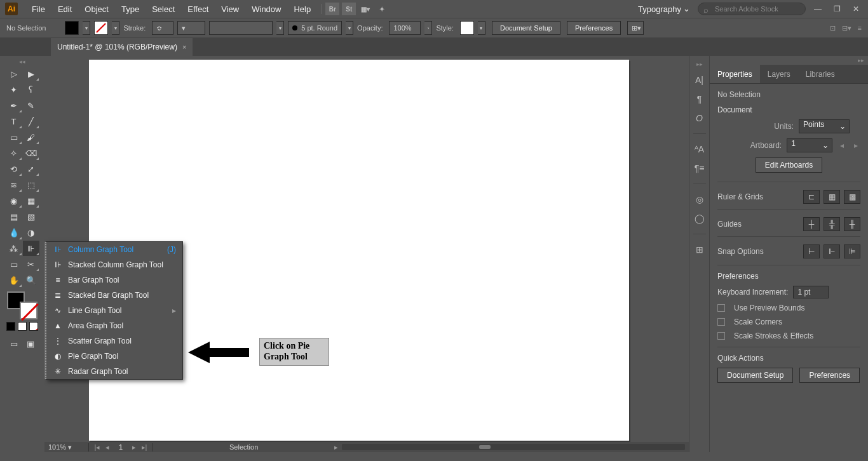 The height and width of the screenshot is (461, 868). What do you see at coordinates (97, 447) in the screenshot?
I see `first-artboard-icon: |◂` at bounding box center [97, 447].